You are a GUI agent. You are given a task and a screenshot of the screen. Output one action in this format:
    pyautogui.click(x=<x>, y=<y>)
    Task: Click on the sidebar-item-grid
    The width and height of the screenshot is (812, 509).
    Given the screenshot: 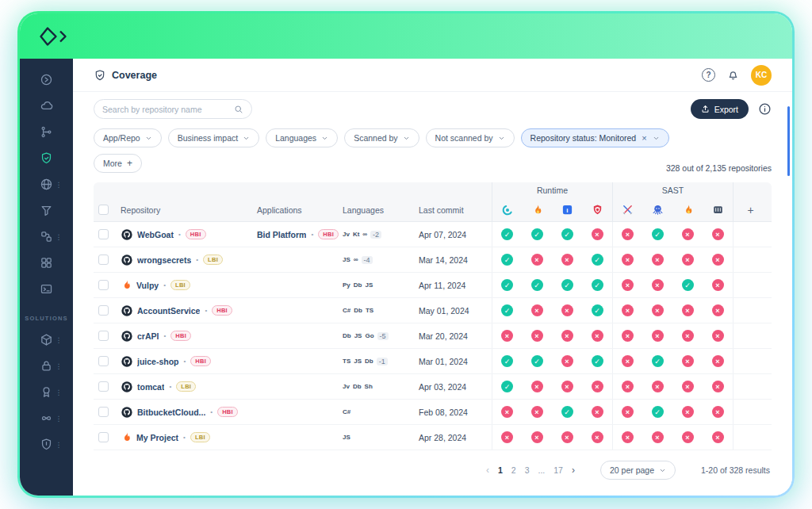 What is the action you would take?
    pyautogui.click(x=46, y=263)
    